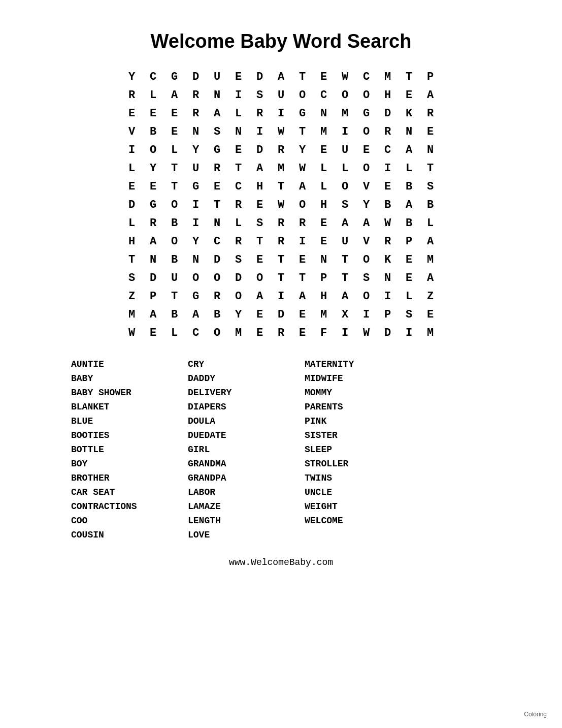 This screenshot has height=728, width=562. I want to click on word-item-0-4: BLUE, so click(129, 421).